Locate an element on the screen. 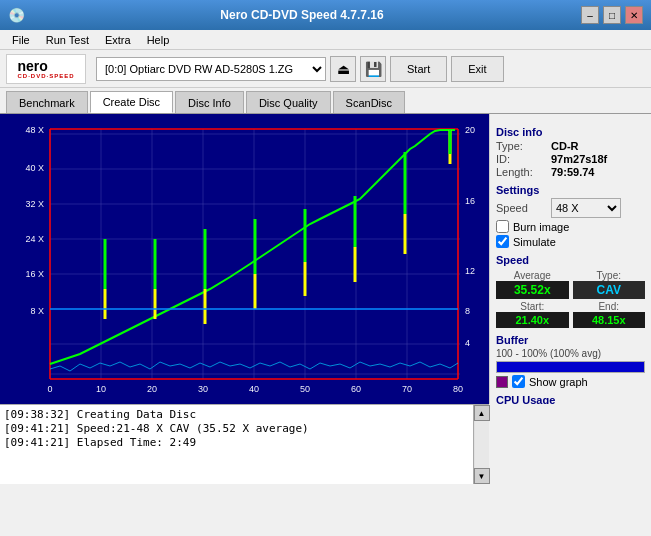 Image resolution: width=651 pixels, height=536 pixels. length-label: Length: is located at coordinates (524, 172).